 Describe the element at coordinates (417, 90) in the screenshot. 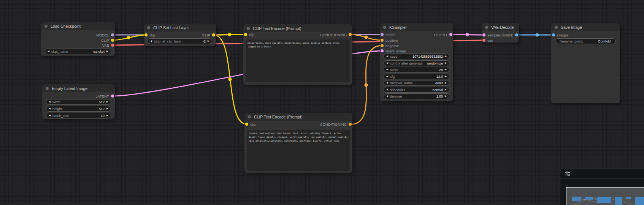

I see `widget-scheduler: ◀ scheduler normal ▶` at that location.